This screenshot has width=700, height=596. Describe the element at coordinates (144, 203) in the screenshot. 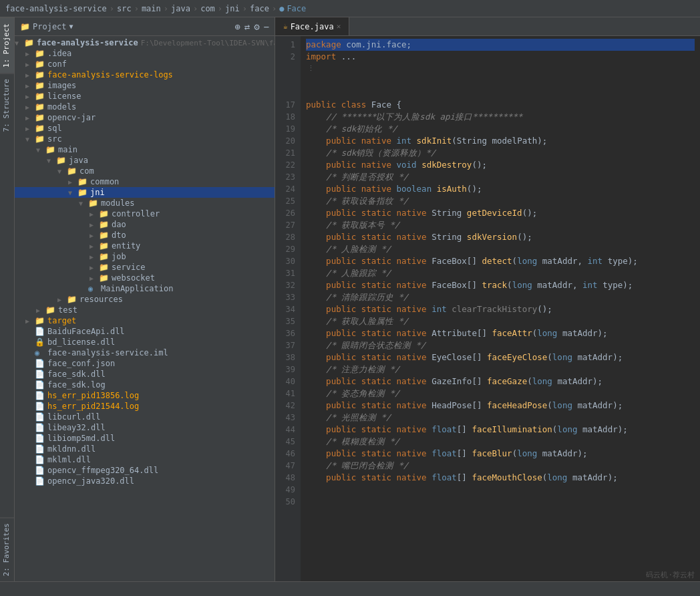

I see `tree-modules: ▼ 📁 modules` at that location.